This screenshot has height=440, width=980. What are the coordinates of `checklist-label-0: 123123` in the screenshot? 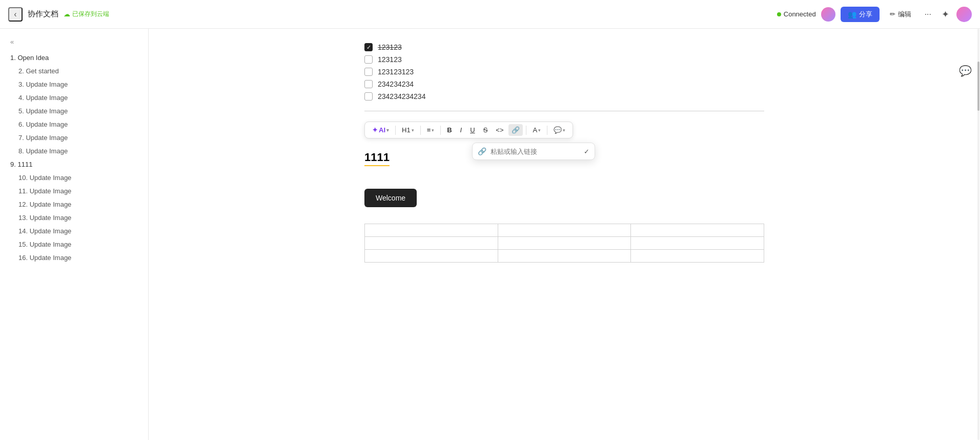 It's located at (390, 47).